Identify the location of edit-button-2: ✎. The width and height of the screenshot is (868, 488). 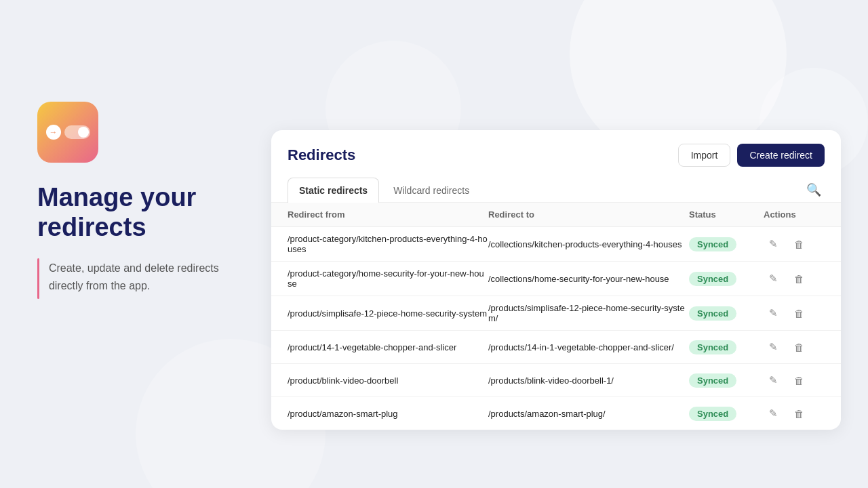
(773, 313).